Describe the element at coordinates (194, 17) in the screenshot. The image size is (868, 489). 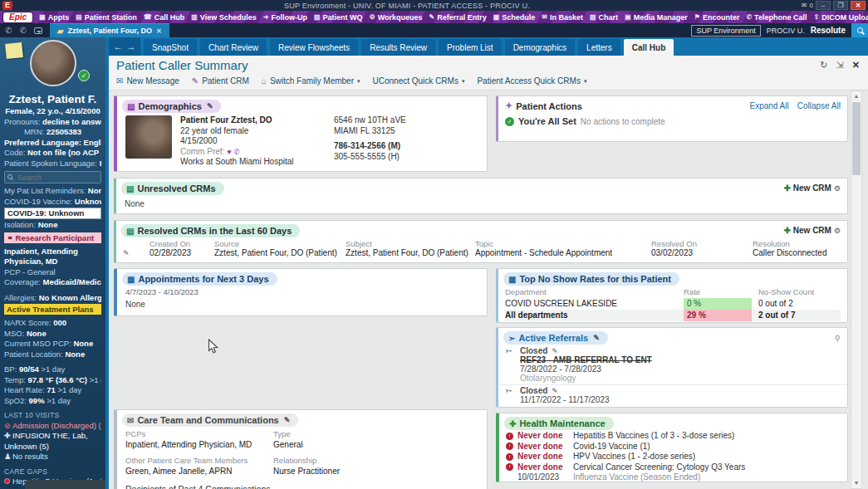
I see `schedule-icon: ▥` at that location.